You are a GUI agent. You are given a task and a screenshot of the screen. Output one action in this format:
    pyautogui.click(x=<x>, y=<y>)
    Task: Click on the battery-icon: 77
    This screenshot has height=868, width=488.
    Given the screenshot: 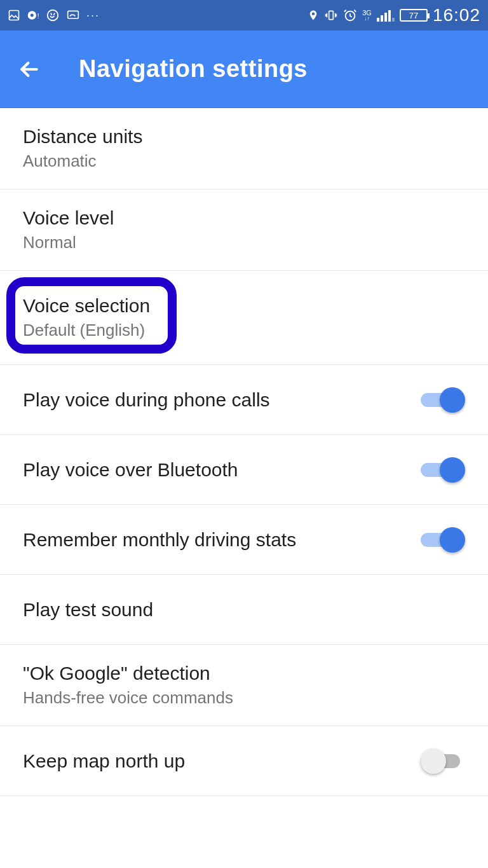 What is the action you would take?
    pyautogui.click(x=414, y=15)
    